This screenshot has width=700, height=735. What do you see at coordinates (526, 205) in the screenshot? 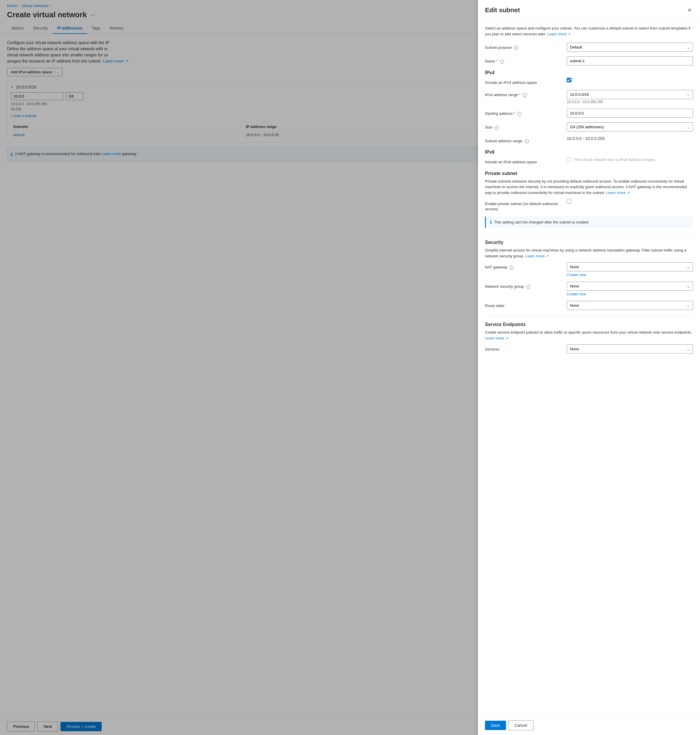
I see `enable-private-subnet-label: Enable private subnet (no default outbou…` at bounding box center [526, 205].